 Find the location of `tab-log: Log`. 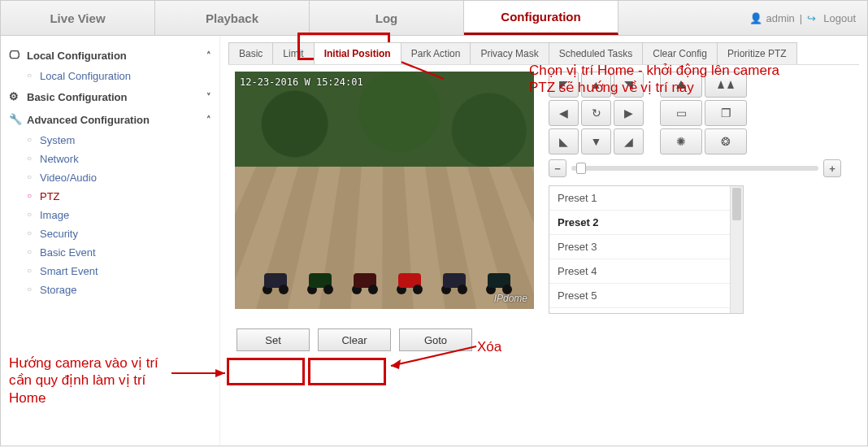

tab-log: Log is located at coordinates (387, 18).